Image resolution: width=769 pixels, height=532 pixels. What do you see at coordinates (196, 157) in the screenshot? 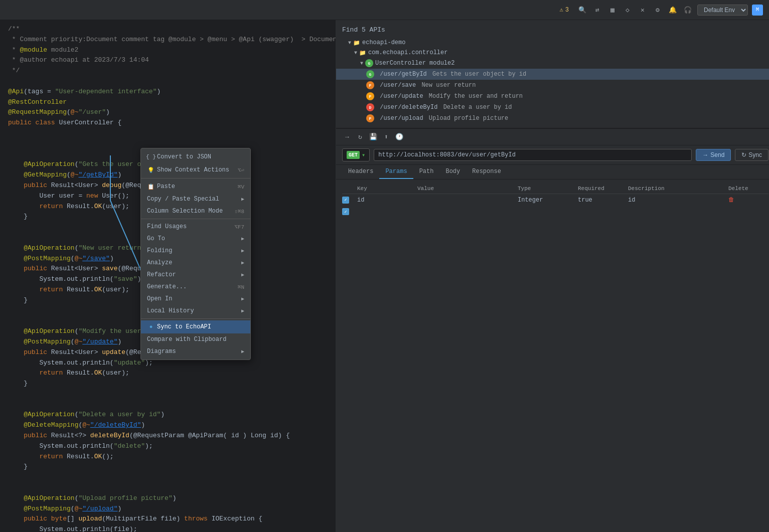
I see `menu-item-convert-to-json: { } Convert to JSON` at bounding box center [196, 157].